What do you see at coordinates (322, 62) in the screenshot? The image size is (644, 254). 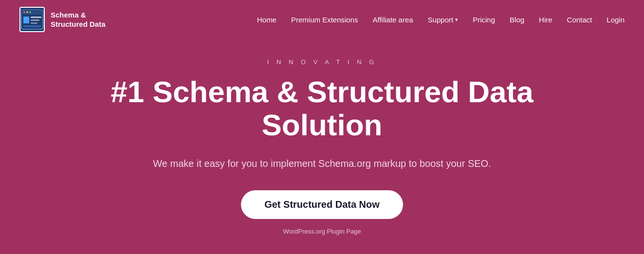 I see `innovating-label: I N N O V A T I N G` at bounding box center [322, 62].